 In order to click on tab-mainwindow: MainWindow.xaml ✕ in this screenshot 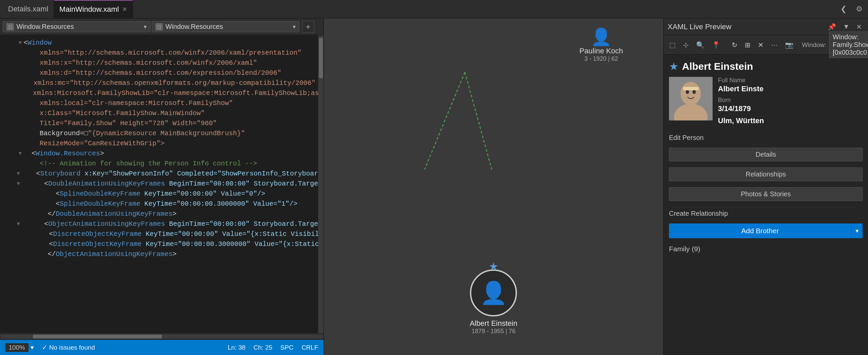, I will do `click(93, 9)`.